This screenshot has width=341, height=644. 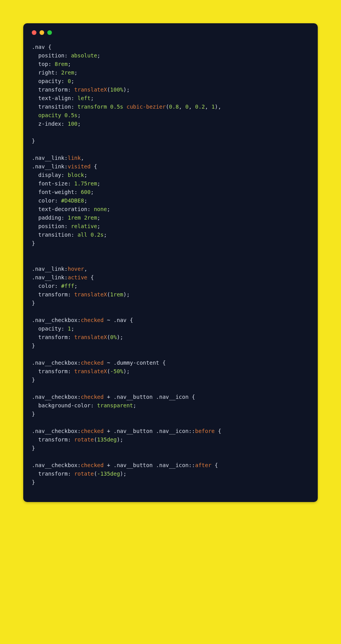 What do you see at coordinates (84, 226) in the screenshot?
I see `code-token: relative` at bounding box center [84, 226].